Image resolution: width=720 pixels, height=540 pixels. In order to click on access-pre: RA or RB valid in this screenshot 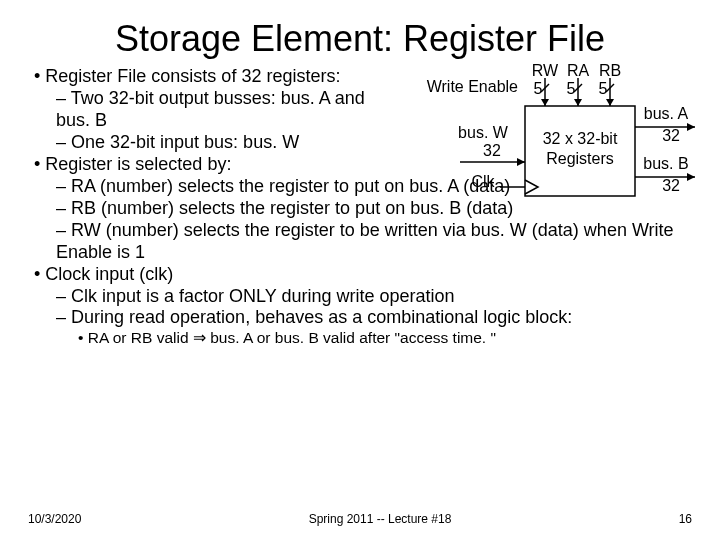, I will do `click(140, 338)`.